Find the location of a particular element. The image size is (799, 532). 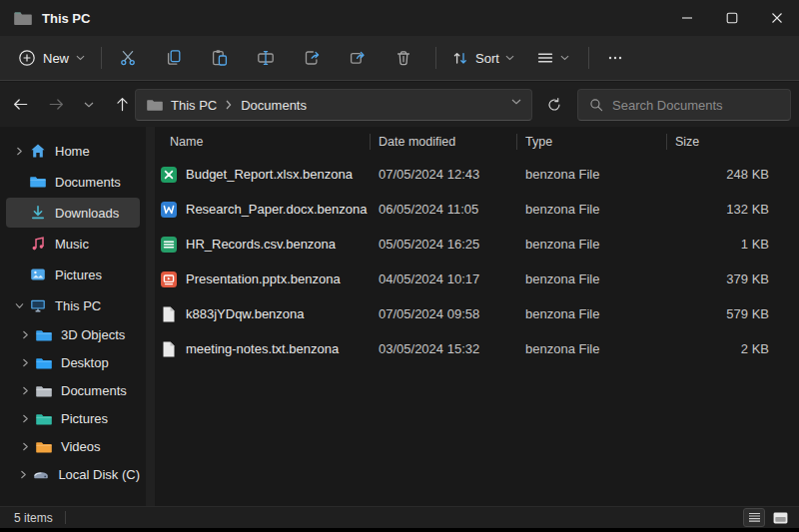

sidebar-item: Desktop is located at coordinates (73, 363).